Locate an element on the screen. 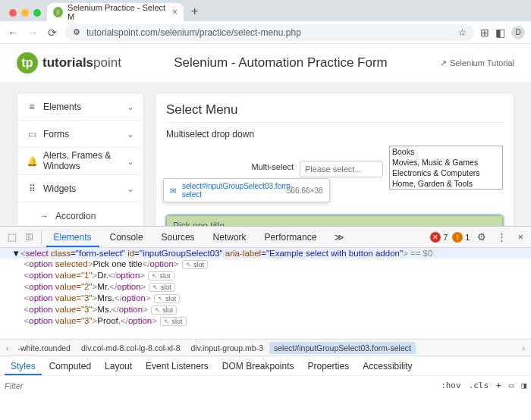  bell-icon: 🔔 is located at coordinates (32, 161).